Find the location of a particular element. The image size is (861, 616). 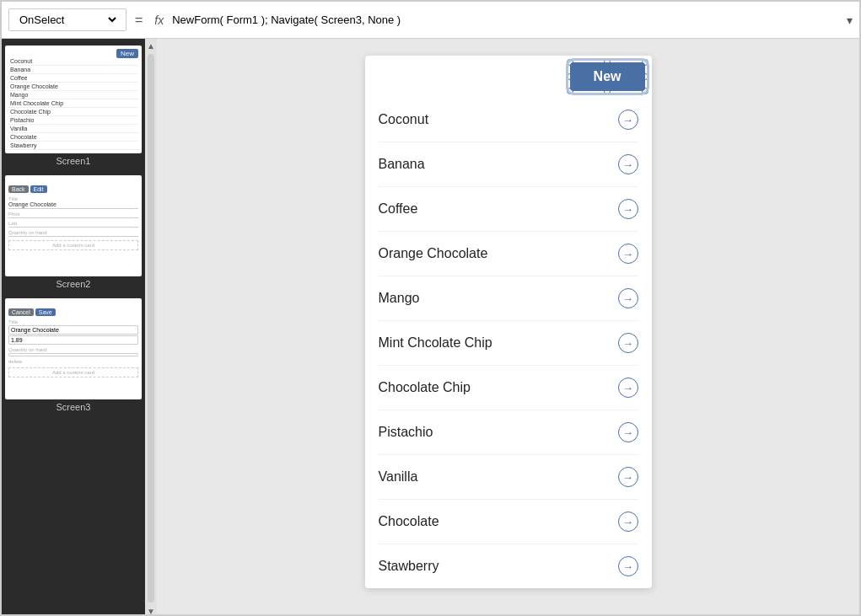

list-item-text-pistachio: Pistachio is located at coordinates (406, 432).